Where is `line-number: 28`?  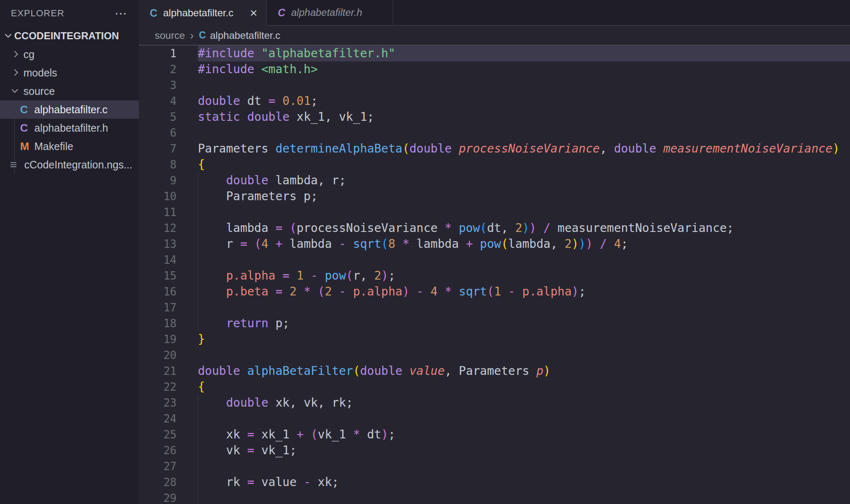 line-number: 28 is located at coordinates (168, 482).